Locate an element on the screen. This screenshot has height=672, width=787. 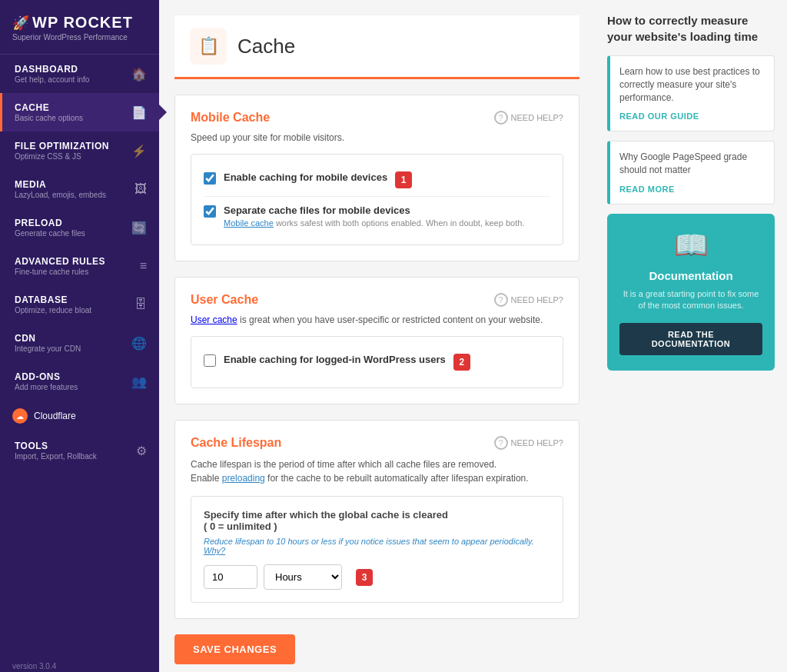
doc-card-desc: It is a great starting point to fix some… is located at coordinates (691, 300).